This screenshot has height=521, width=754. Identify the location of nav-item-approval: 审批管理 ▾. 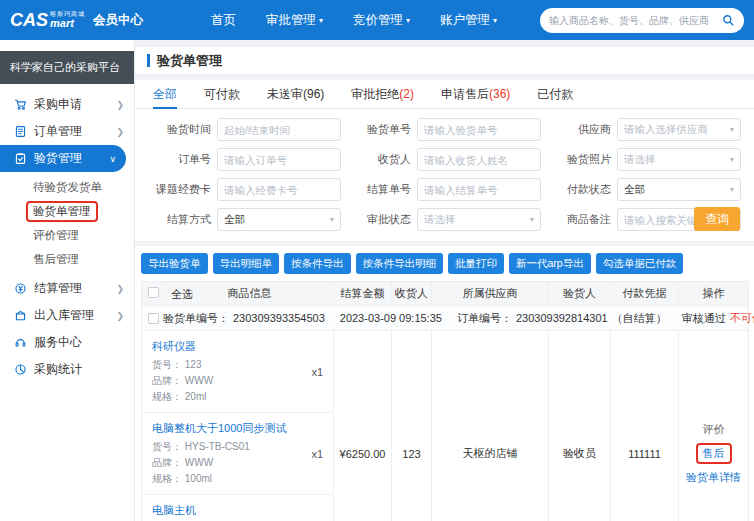
(294, 20).